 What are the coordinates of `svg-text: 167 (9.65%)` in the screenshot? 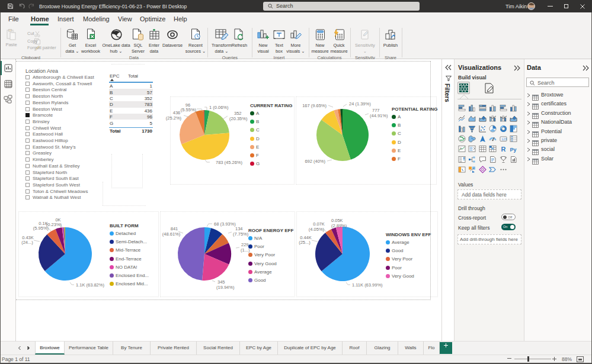 It's located at (314, 105).